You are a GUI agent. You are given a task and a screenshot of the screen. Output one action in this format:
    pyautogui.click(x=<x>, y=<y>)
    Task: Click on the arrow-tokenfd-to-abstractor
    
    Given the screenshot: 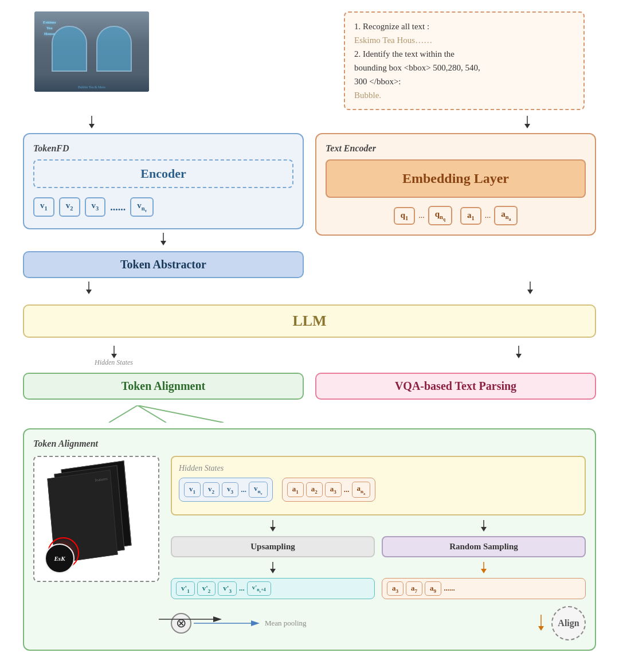 What is the action you would take?
    pyautogui.click(x=163, y=240)
    